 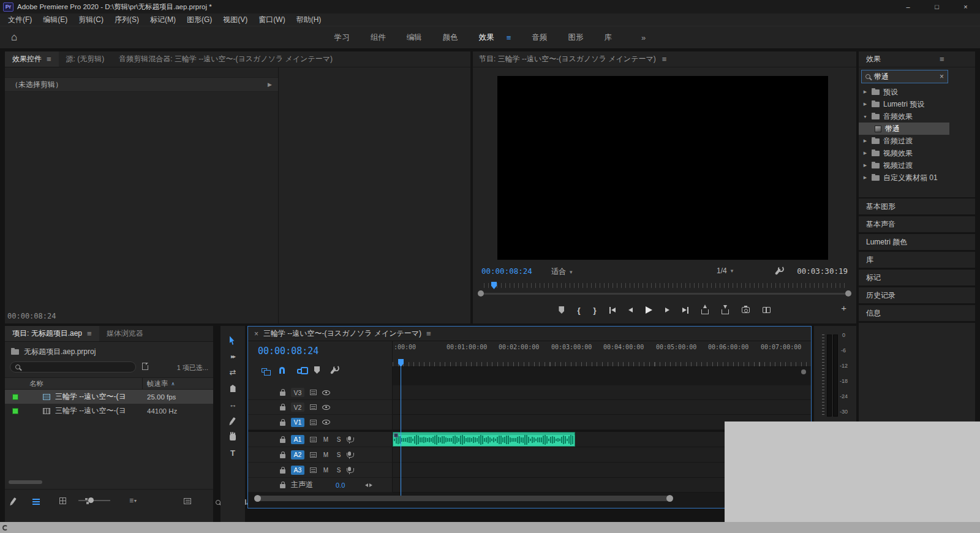 What do you see at coordinates (298, 471) in the screenshot?
I see `track-badge-a3: A3` at bounding box center [298, 471].